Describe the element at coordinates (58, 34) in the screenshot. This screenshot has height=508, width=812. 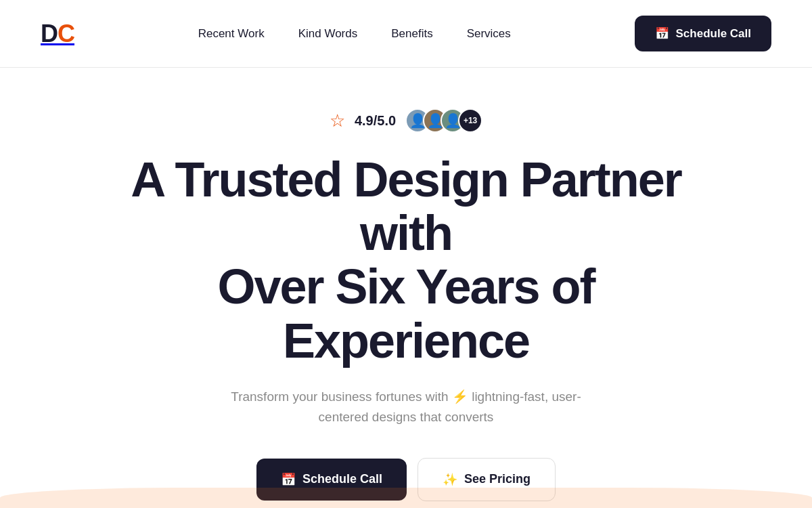
I see `logo: DC` at that location.